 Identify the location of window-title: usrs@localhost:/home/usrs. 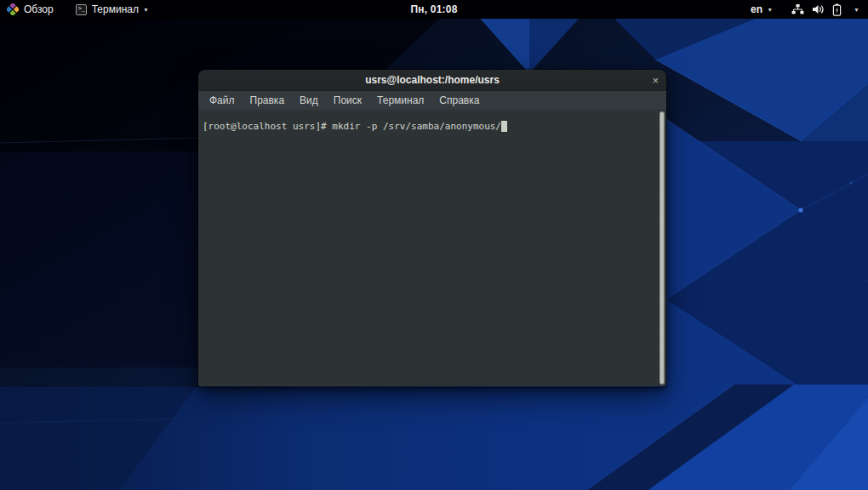
(432, 80).